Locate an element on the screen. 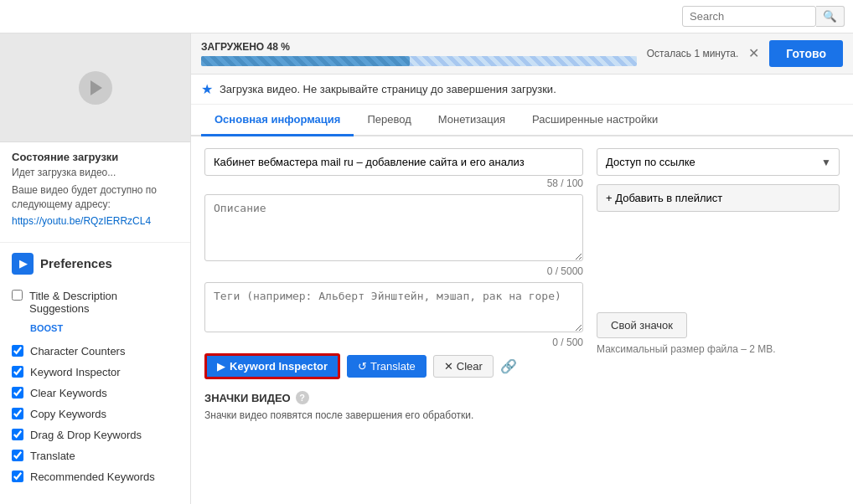 This screenshot has height=504, width=853. pref-keyword-inspector-checkbox is located at coordinates (18, 372).